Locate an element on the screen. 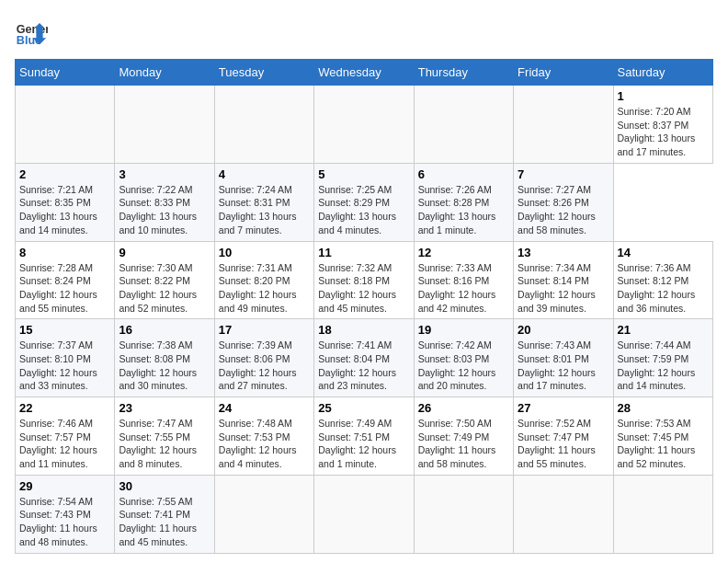  day-number: 10 is located at coordinates (265, 252).